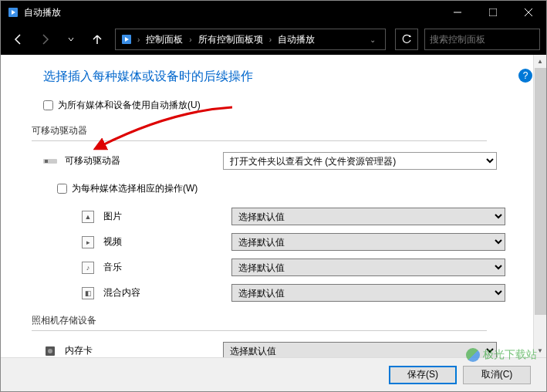 The width and height of the screenshot is (547, 392). What do you see at coordinates (493, 12) in the screenshot?
I see `maximize-button` at bounding box center [493, 12].